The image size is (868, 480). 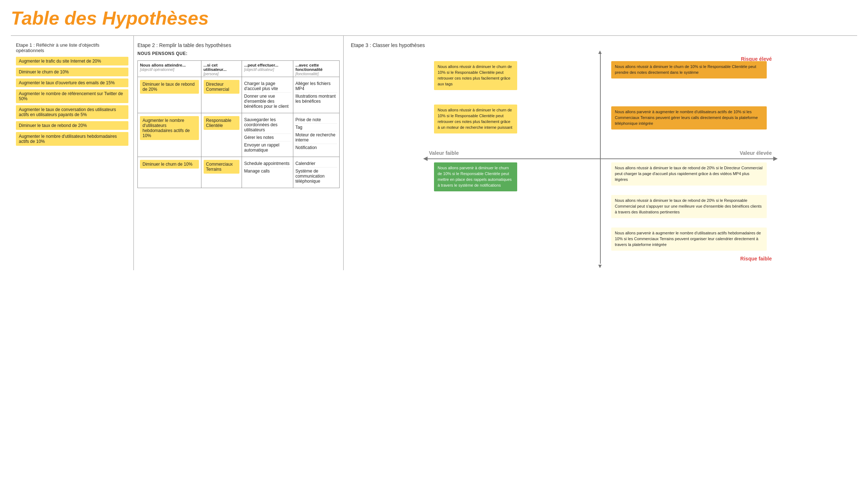 What do you see at coordinates (239, 124) in the screenshot?
I see `hypothesis-table: Nous allons atteindre...[objectif opérat…` at bounding box center [239, 124].